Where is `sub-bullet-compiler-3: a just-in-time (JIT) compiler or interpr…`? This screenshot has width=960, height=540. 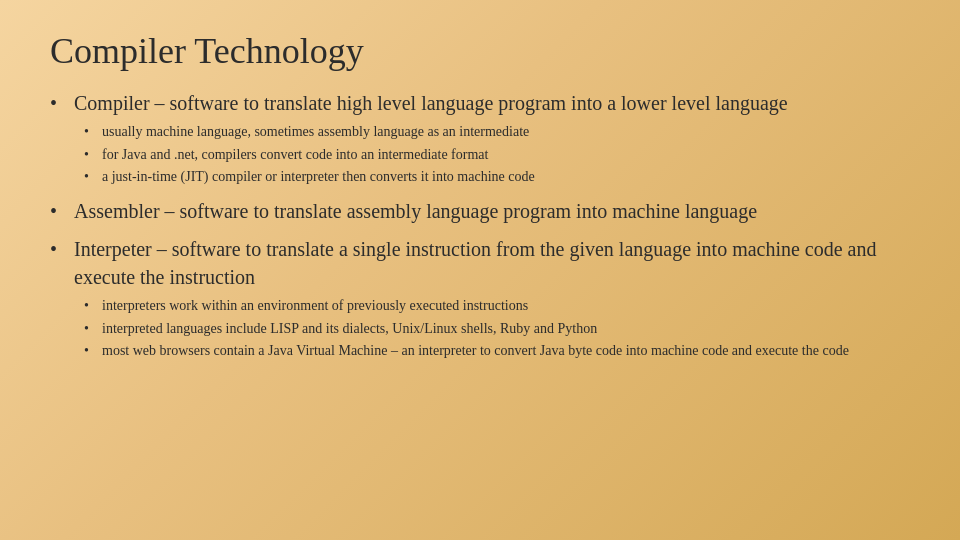 sub-bullet-compiler-3: a just-in-time (JIT) compiler or interpr… is located at coordinates (497, 177).